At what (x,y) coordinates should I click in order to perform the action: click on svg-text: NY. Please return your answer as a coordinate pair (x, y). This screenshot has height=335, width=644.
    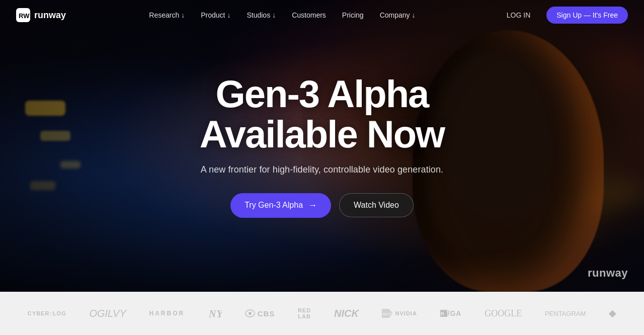
    Looking at the image, I should click on (215, 314).